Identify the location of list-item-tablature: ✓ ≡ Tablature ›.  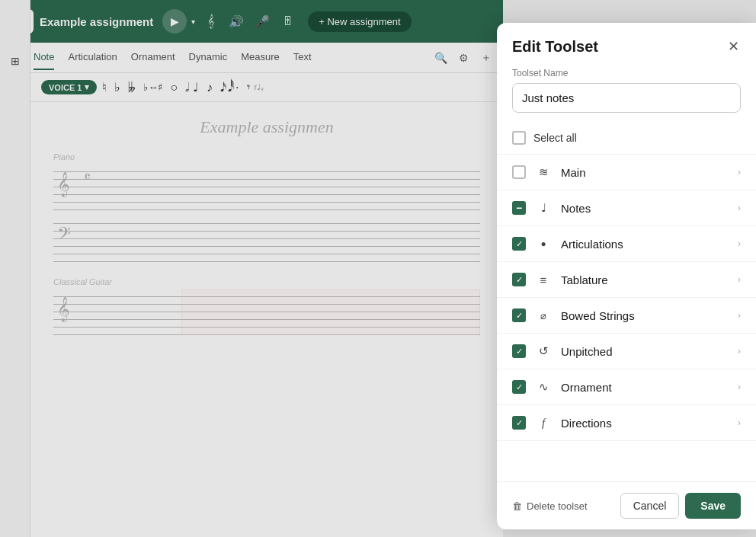
(626, 280).